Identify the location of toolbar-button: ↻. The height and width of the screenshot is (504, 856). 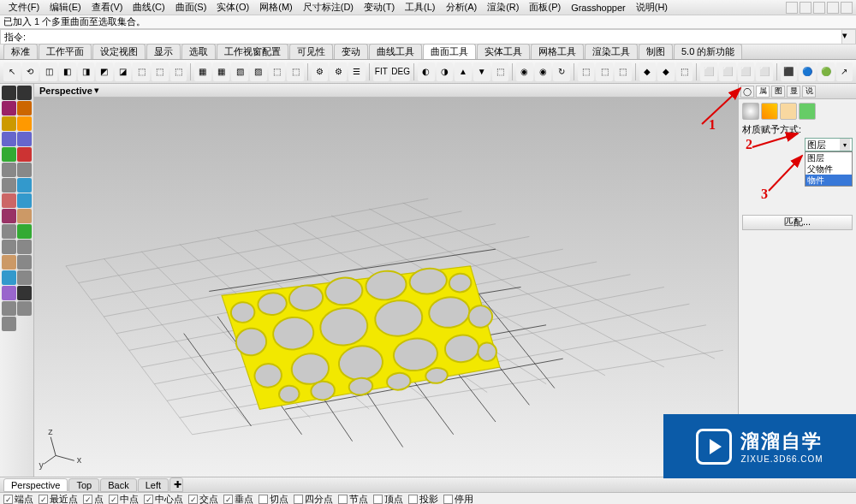
(562, 72).